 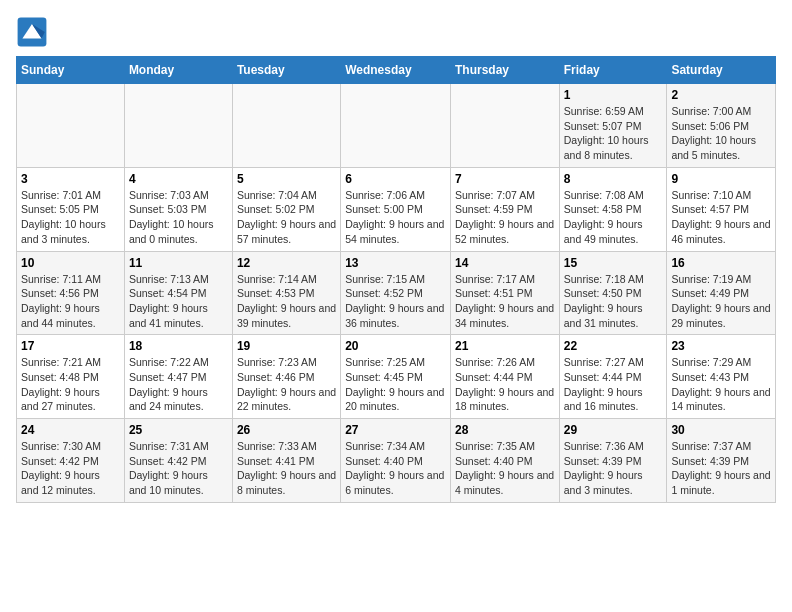 I want to click on calendar-cell: 22Sunrise: 7:27 AM Sunset: 4:44 PM Dayli…, so click(x=613, y=377).